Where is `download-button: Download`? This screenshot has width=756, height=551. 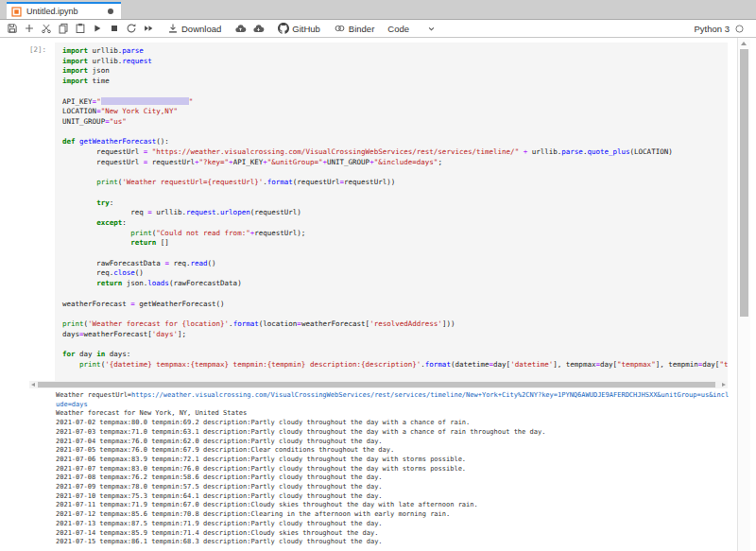 download-button: Download is located at coordinates (195, 28).